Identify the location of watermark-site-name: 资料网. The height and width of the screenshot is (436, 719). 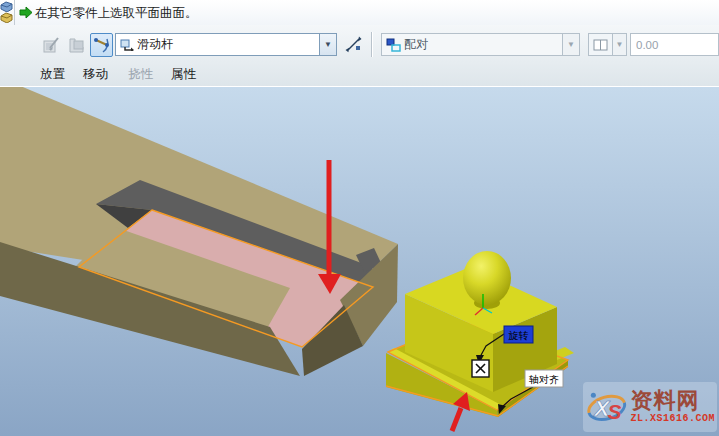
(664, 401).